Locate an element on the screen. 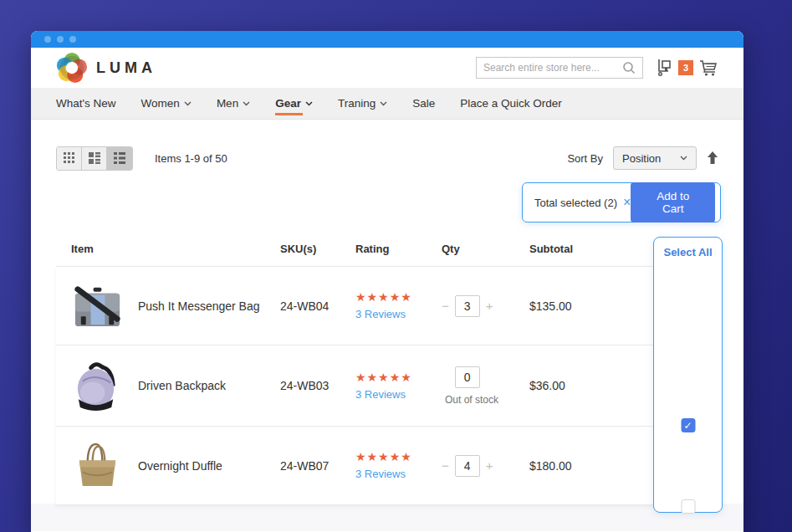 This screenshot has height=532, width=792. nav-item-whats-new: What's New is located at coordinates (86, 104).